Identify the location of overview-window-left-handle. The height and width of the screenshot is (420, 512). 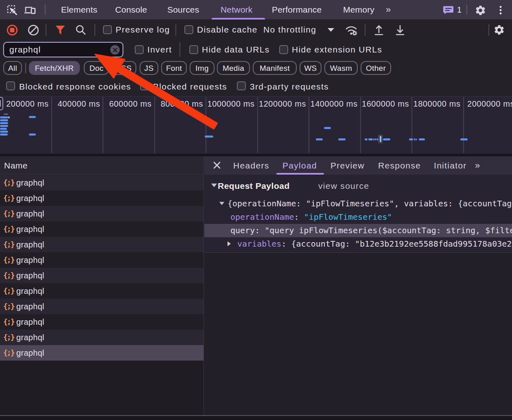
(2, 103).